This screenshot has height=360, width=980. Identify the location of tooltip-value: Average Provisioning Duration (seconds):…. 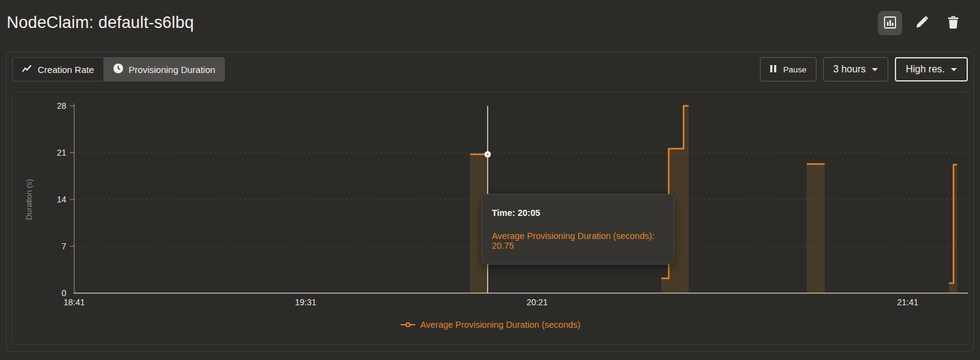
(578, 241).